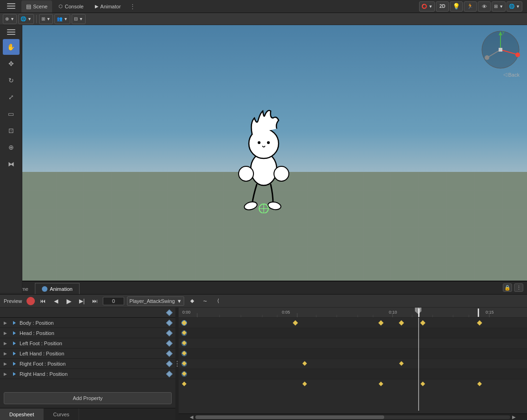  Describe the element at coordinates (353, 313) in the screenshot. I see `timeline-ruler: 0:00 0:05 0:10 0:15` at that location.